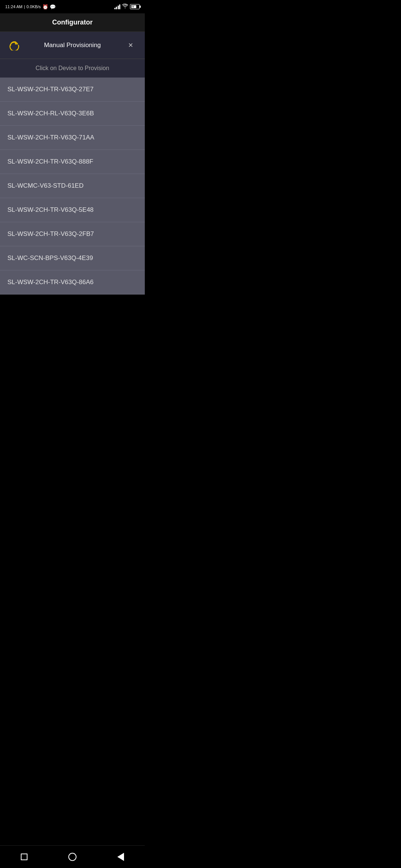 This screenshot has height=868, width=401. What do you see at coordinates (72, 45) in the screenshot?
I see `dialog-header: Manual Provisioning ×` at bounding box center [72, 45].